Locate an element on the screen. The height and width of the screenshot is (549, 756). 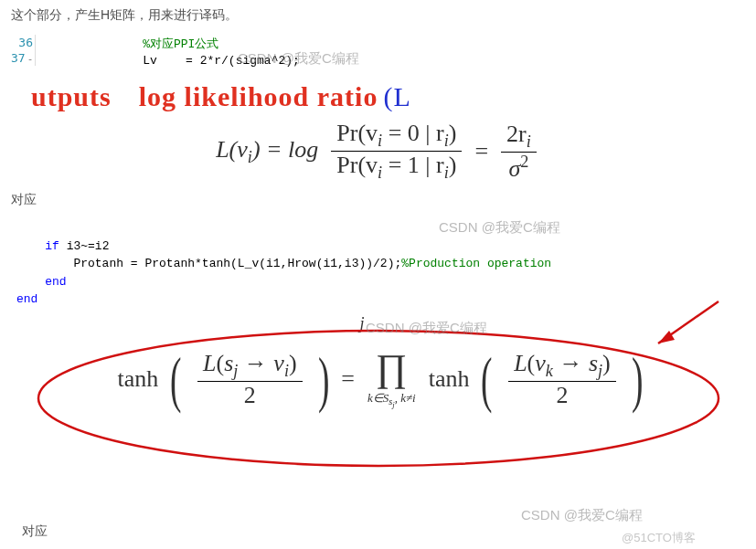
red-word-1: utputs is located at coordinates (71, 97).